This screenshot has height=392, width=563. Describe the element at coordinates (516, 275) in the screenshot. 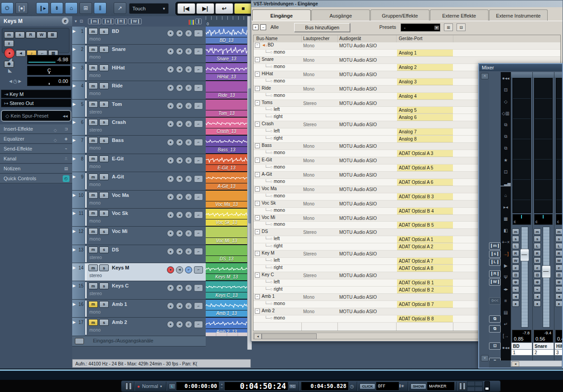

I see `strip-button-⊡: ⊡` at that location.